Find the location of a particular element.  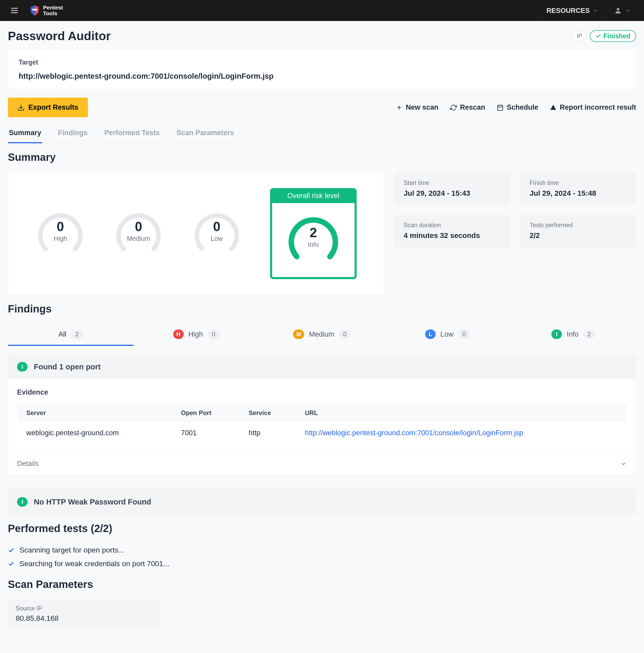

evidence-url-link: http://weblogic.pentest-ground.com:7001/… is located at coordinates (414, 433).